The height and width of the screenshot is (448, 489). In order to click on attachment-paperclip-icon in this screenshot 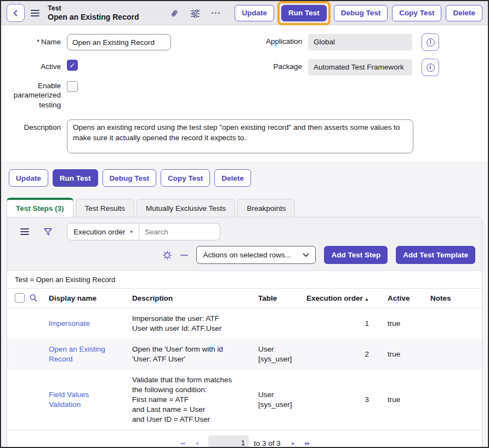, I will do `click(174, 13)`.